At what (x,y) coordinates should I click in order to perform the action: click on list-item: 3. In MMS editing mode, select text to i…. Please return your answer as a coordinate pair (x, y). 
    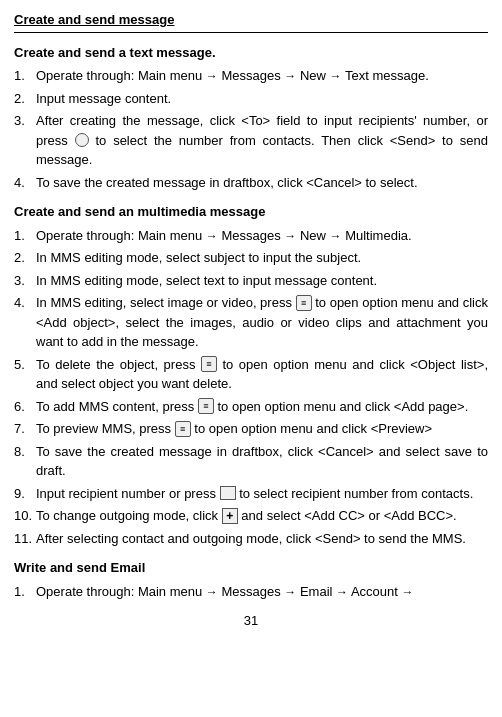
    Looking at the image, I should click on (251, 281).